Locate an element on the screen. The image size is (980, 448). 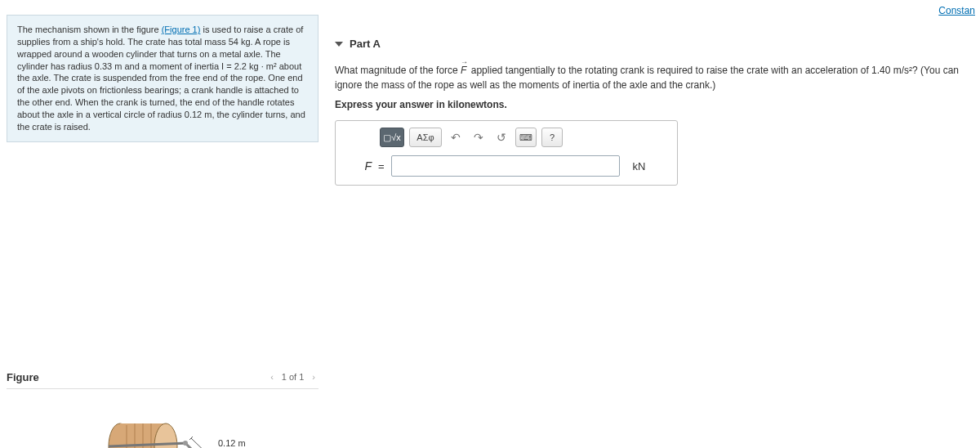
question-text: What magnitude of the force F applied ta… is located at coordinates (653, 78).